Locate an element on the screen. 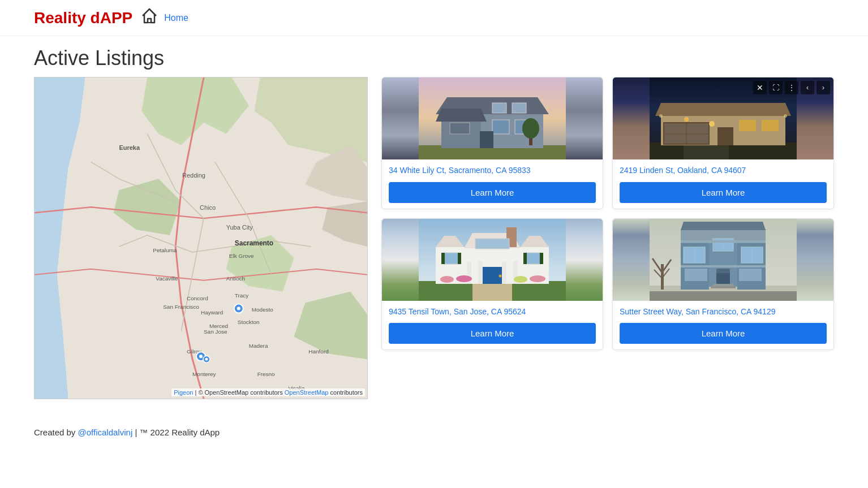 This screenshot has width=868, height=488. svg-text: Chico is located at coordinates (208, 208).